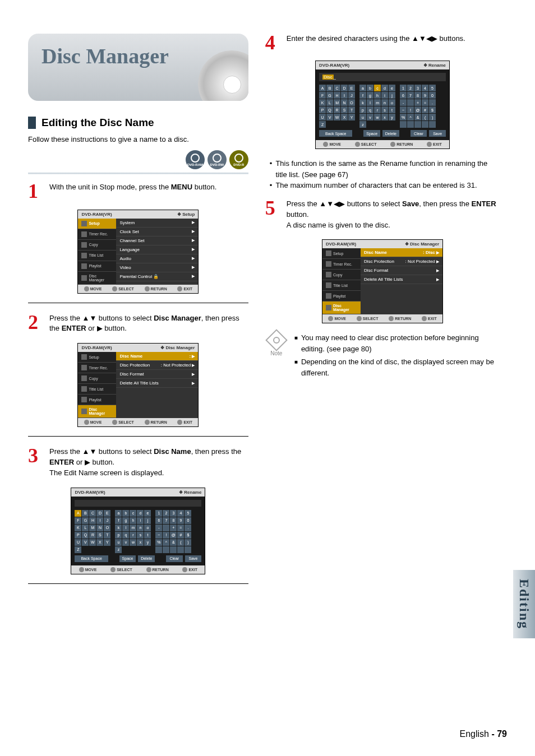 The width and height of the screenshot is (535, 756). Describe the element at coordinates (100, 528) in the screenshot. I see `kbd-key: N` at that location.